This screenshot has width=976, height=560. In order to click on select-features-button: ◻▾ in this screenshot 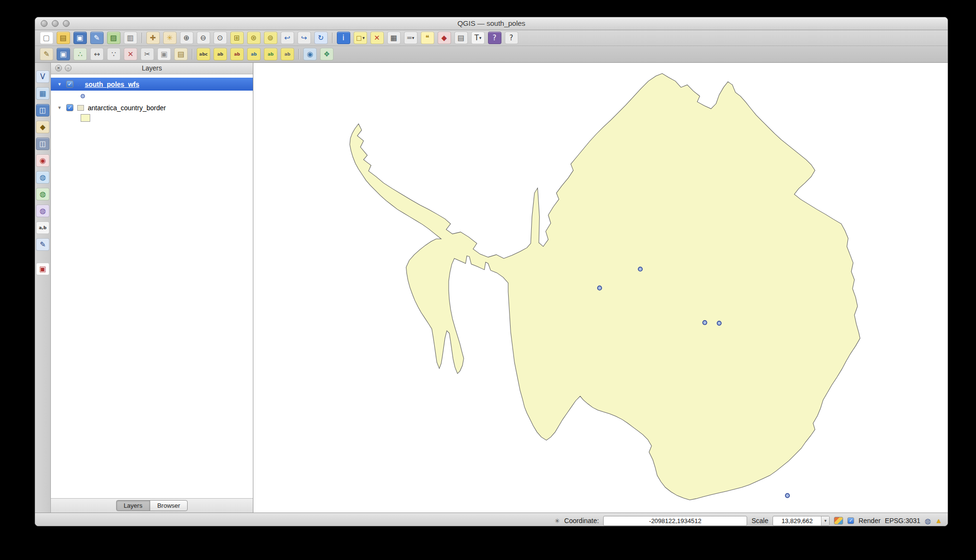, I will do `click(360, 38)`.